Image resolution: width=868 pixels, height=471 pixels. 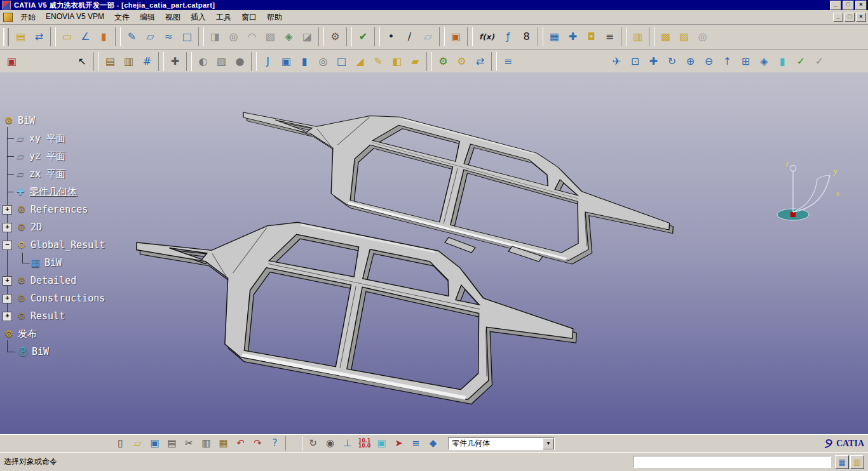 I want to click on update-links-icon: ⇄, so click(x=39, y=37).